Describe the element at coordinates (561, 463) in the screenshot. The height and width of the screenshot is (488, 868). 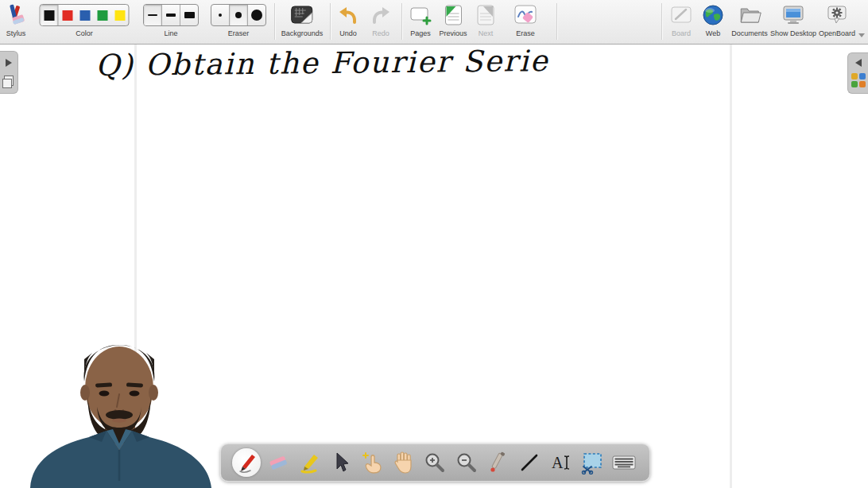
I see `text-icon: A` at that location.